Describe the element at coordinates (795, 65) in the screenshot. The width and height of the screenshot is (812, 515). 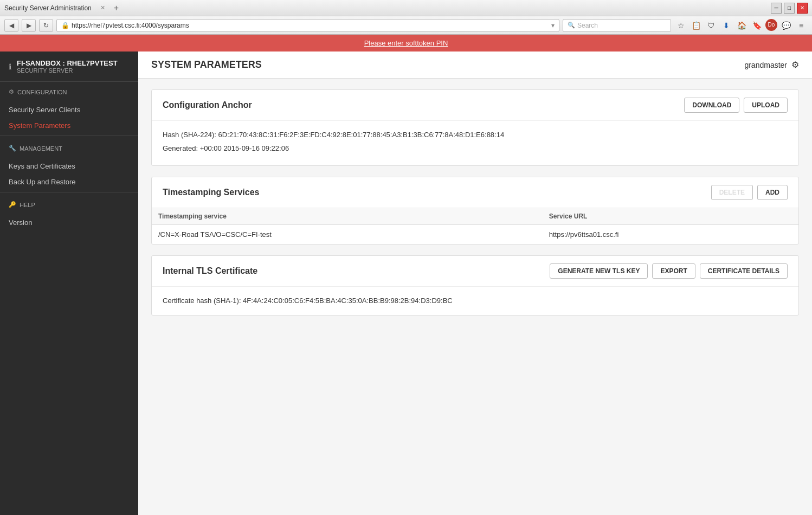
I see `user-settings-icon: ⚙` at that location.